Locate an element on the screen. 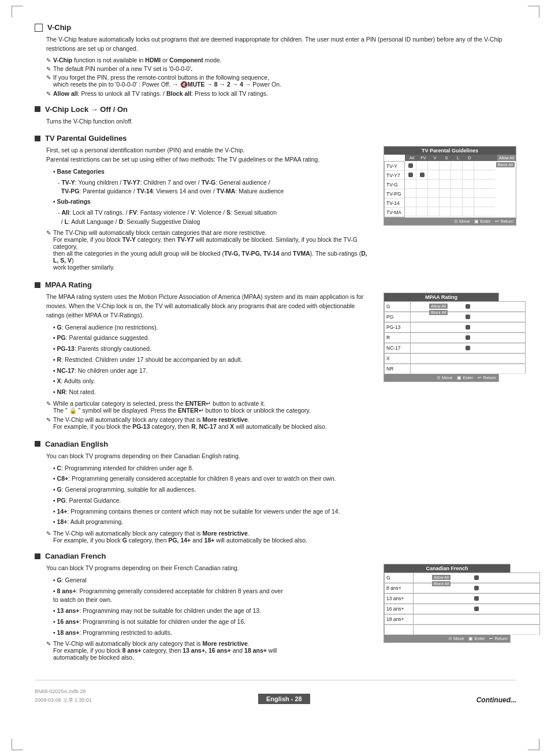  mpaa-footer-bar: ⊙ Move ▣ Enter ↩ Return is located at coordinates (441, 377).